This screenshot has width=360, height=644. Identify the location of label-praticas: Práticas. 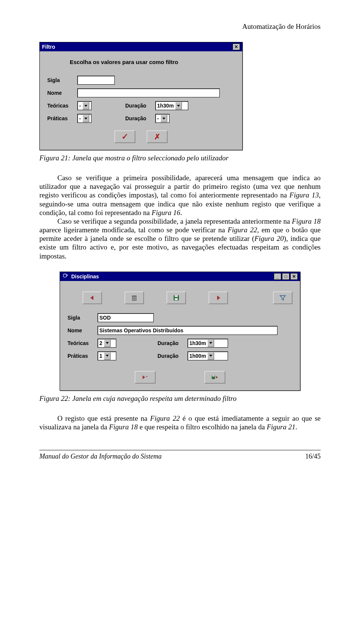
(60, 118).